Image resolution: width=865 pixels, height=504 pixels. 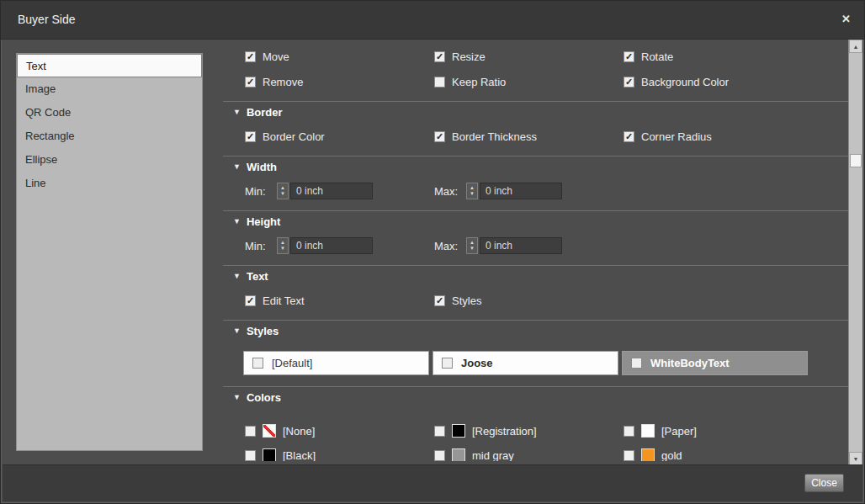 I want to click on height-max-spinner: ▲ ▼, so click(x=472, y=246).